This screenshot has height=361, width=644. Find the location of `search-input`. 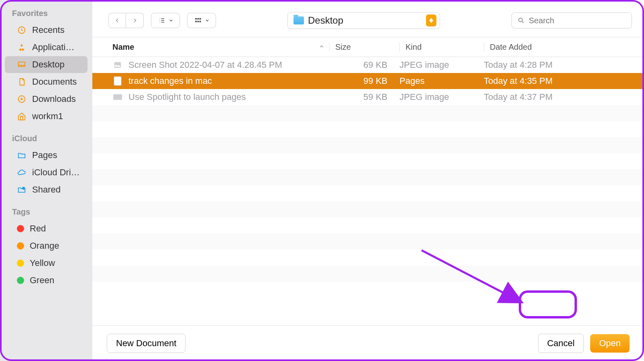

search-input is located at coordinates (577, 21).